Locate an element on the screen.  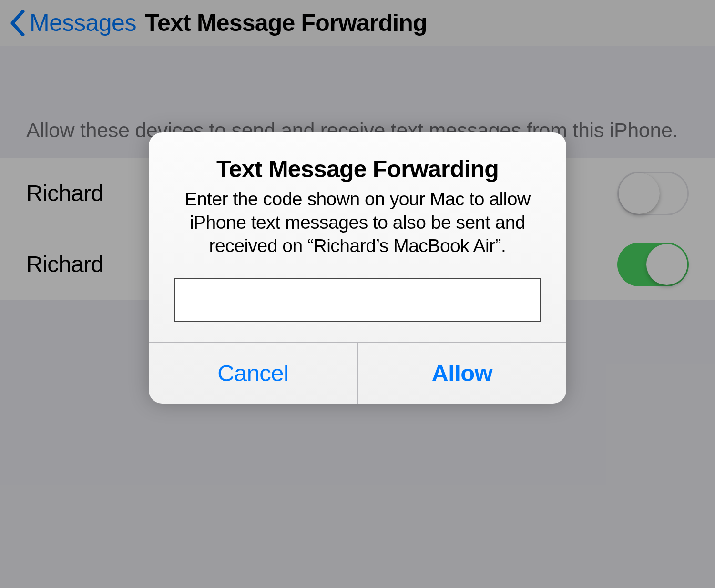
modal-buttons: Cancel Allow is located at coordinates (358, 373).